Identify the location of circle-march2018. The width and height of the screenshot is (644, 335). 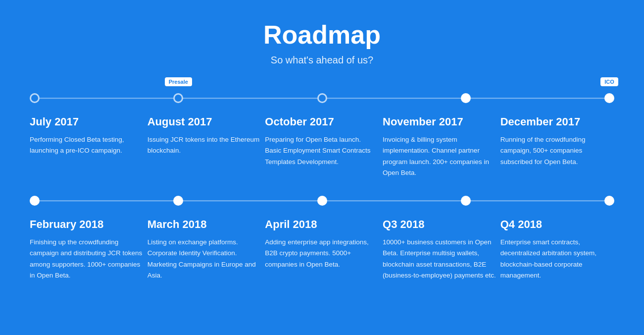
(178, 201).